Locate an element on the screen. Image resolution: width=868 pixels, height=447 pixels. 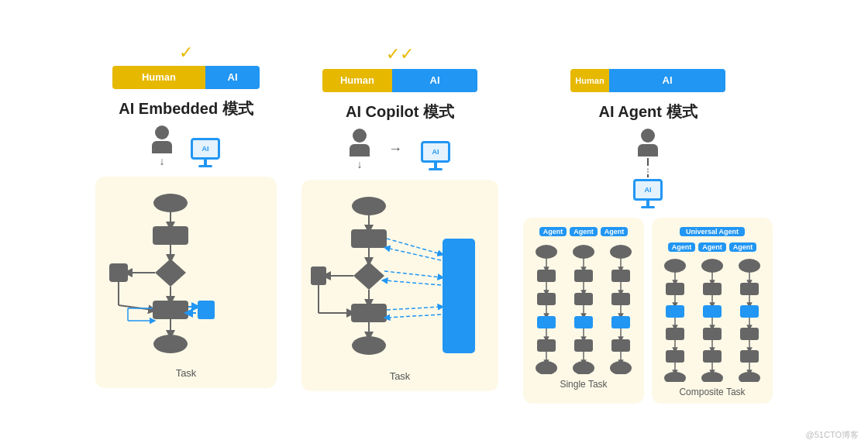
agent-person-head is located at coordinates (648, 136).